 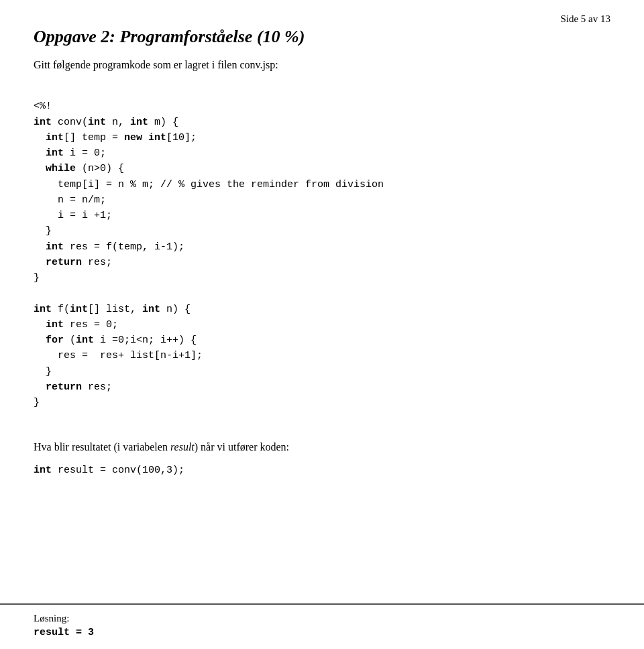 I want to click on code-line-3: int i = 0;, so click(x=70, y=153).